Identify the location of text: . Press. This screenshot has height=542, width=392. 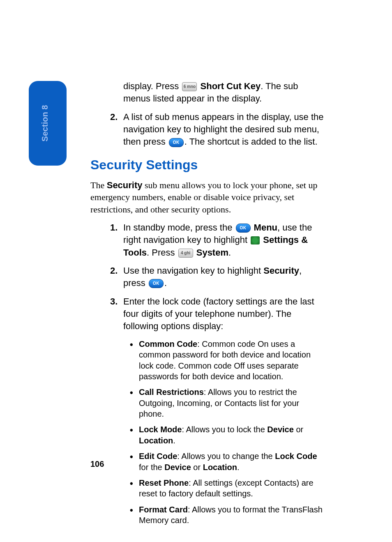
(162, 252).